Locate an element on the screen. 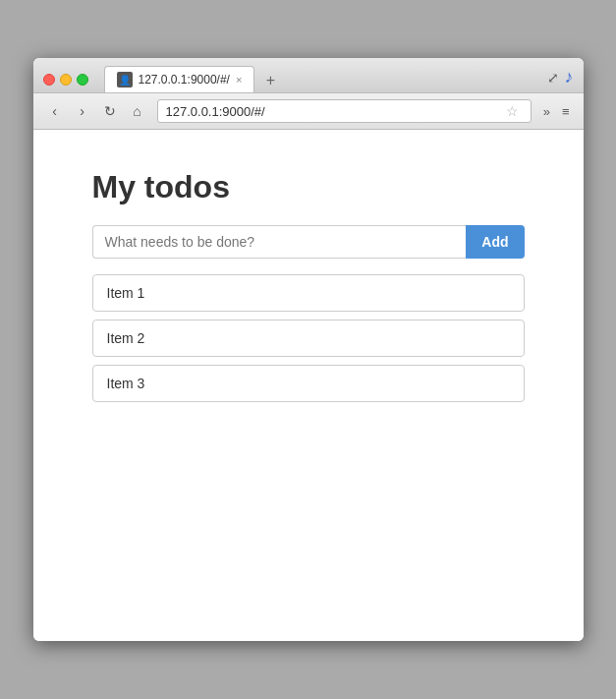 The height and width of the screenshot is (699, 616). add-button: Add is located at coordinates (495, 242).